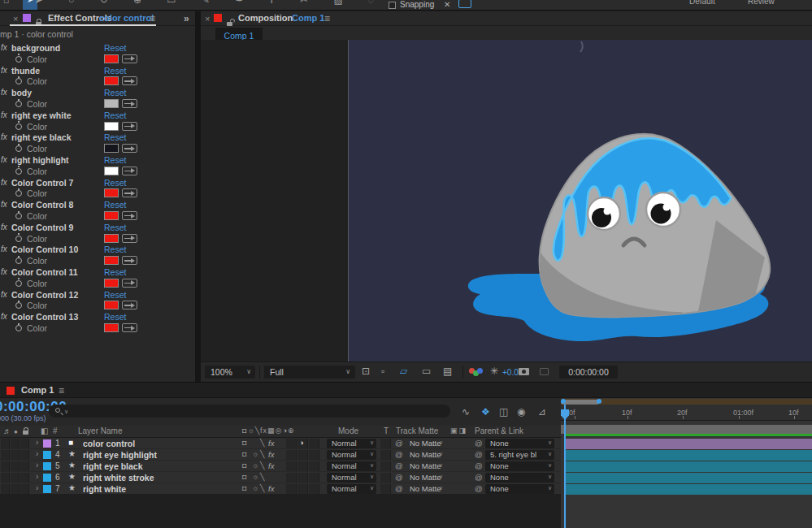 The width and height of the screenshot is (812, 528). I want to click on comp-viewer-tab: Comp 1, so click(239, 34).